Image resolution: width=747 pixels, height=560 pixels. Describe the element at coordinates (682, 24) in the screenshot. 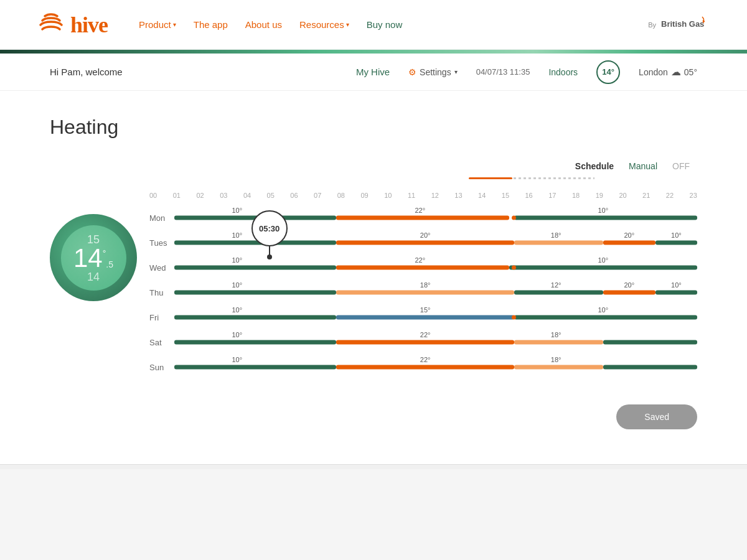

I see `svg-text: British Gas` at that location.